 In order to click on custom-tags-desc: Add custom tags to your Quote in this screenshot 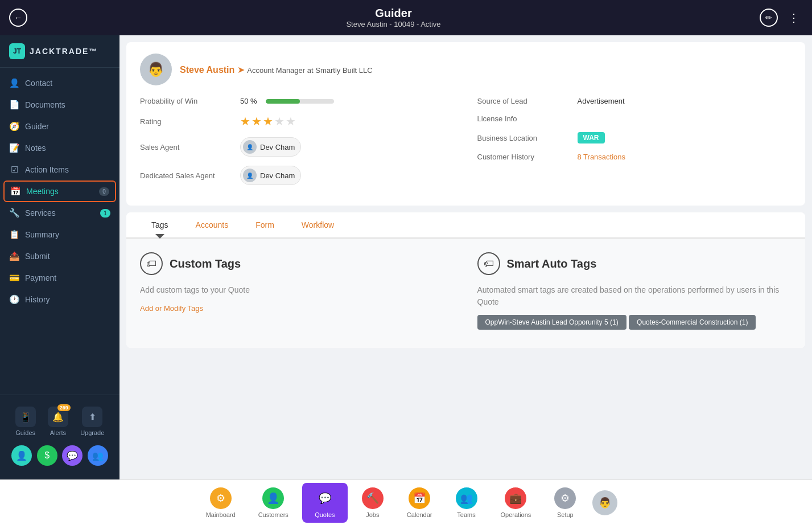, I will do `click(297, 290)`.